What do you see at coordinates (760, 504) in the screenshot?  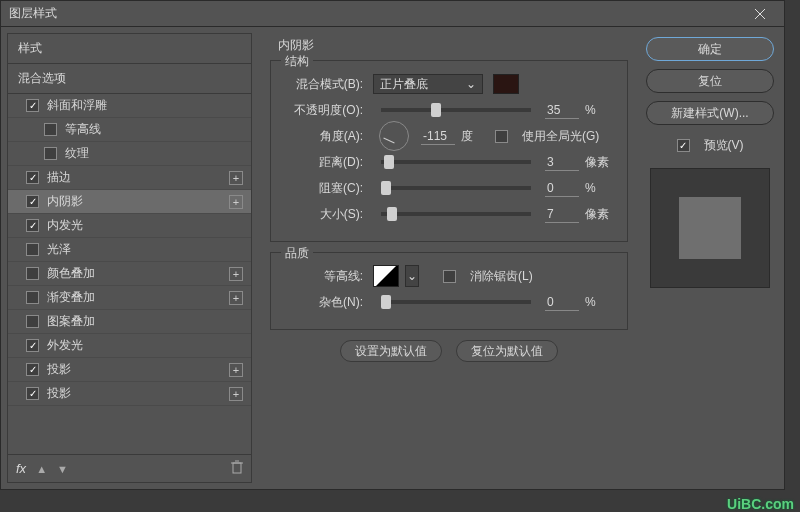 I see `watermark: UiBC.com` at bounding box center [760, 504].